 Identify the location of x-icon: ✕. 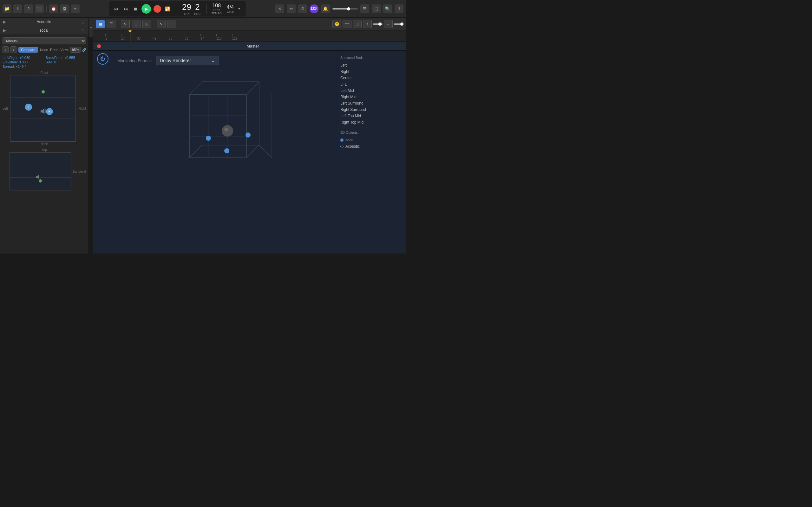
(280, 9).